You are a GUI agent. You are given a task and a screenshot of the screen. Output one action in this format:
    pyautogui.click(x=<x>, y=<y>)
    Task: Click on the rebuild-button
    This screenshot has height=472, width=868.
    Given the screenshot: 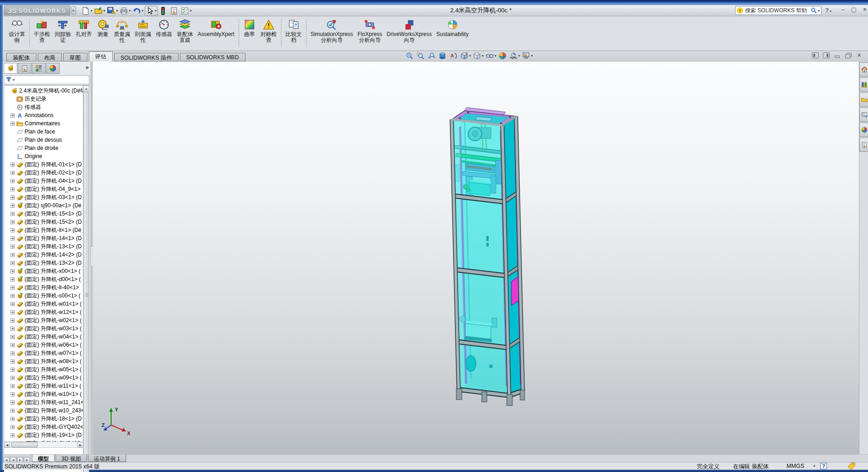 What is the action you would take?
    pyautogui.click(x=163, y=11)
    